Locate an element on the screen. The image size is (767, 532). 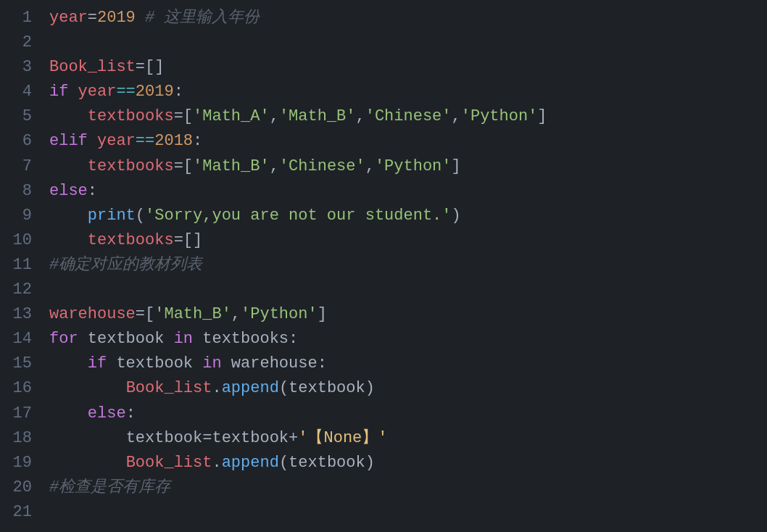
line-num-9: 9 is located at coordinates (22, 216).